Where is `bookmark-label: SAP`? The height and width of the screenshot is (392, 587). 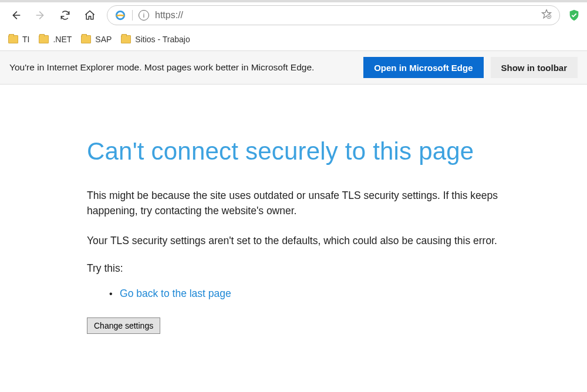
bookmark-label: SAP is located at coordinates (103, 39).